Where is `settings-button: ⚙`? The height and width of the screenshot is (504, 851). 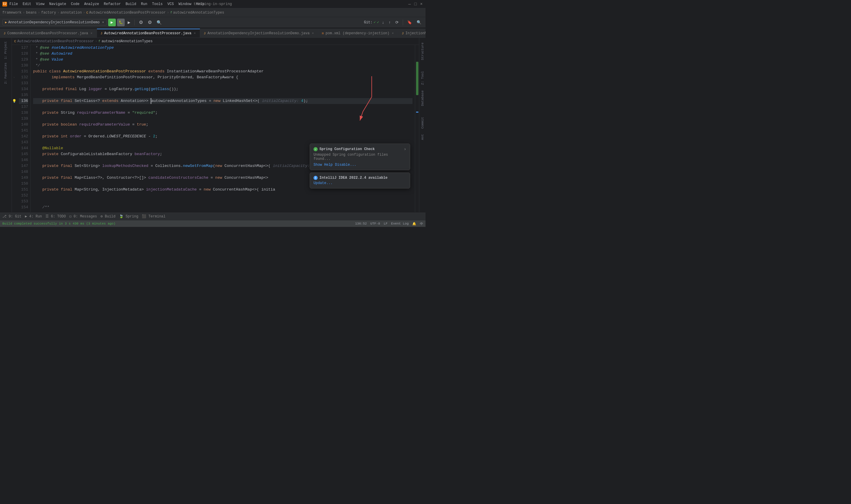 settings-button: ⚙ is located at coordinates (150, 22).